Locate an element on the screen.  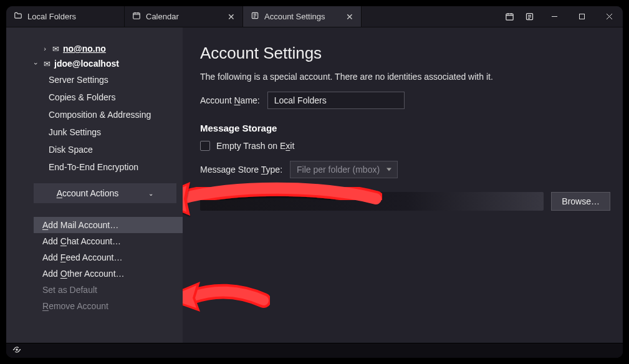
tab-bar: Local Folders Calendar ✕ Account Setting… is located at coordinates (314, 17).